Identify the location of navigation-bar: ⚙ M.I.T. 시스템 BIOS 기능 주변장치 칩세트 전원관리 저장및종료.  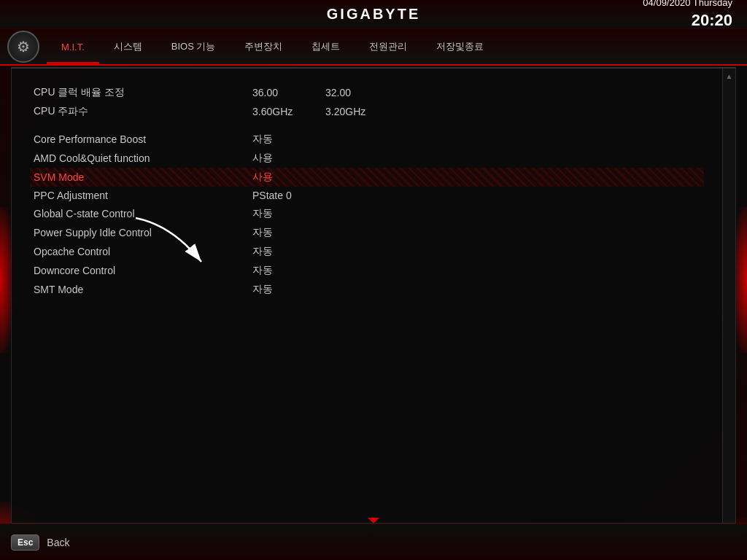
(374, 47).